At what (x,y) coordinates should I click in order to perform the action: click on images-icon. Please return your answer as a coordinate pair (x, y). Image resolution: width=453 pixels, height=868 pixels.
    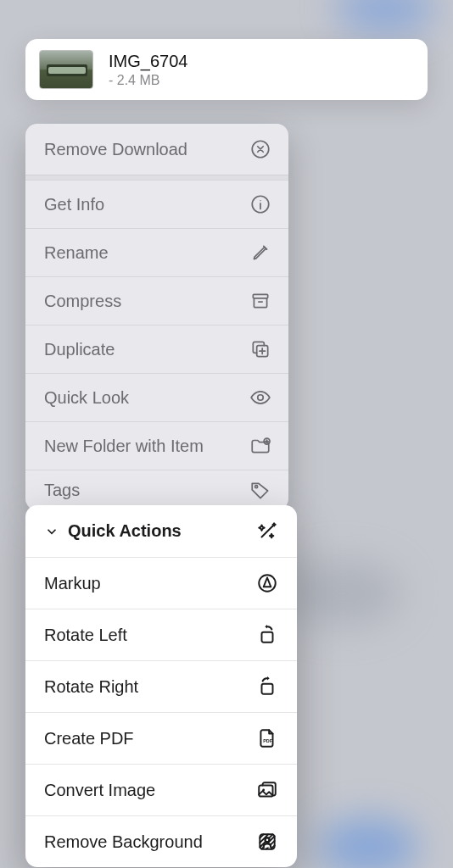
    Looking at the image, I should click on (267, 790).